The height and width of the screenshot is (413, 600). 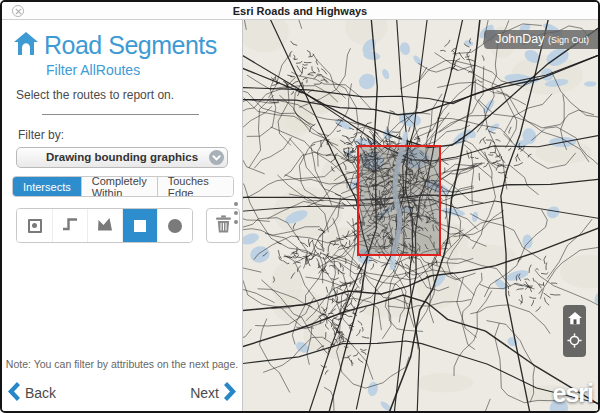 What do you see at coordinates (213, 393) in the screenshot?
I see `next-button: Next` at bounding box center [213, 393].